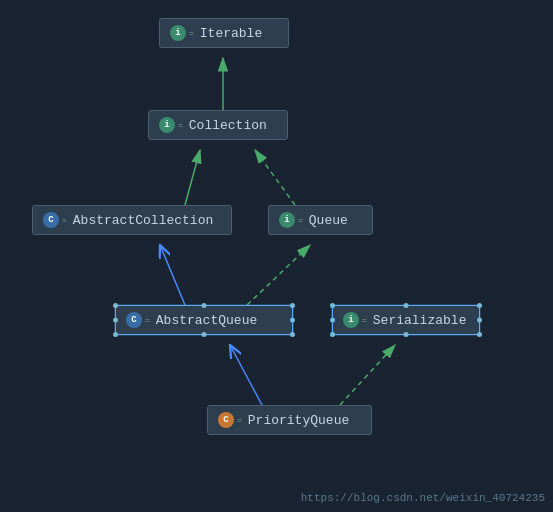  Describe the element at coordinates (178, 33) in the screenshot. I see `icon-iterable: i` at that location.